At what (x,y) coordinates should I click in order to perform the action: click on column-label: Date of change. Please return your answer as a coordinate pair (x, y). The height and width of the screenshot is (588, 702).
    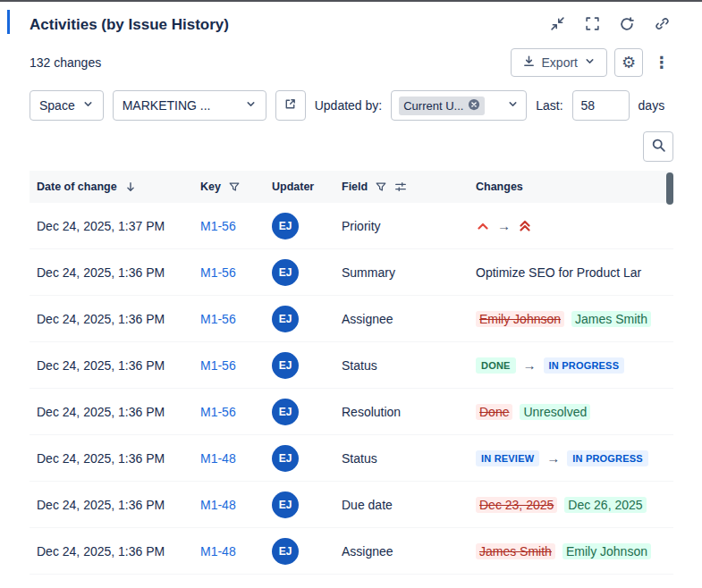
    Looking at the image, I should click on (77, 187).